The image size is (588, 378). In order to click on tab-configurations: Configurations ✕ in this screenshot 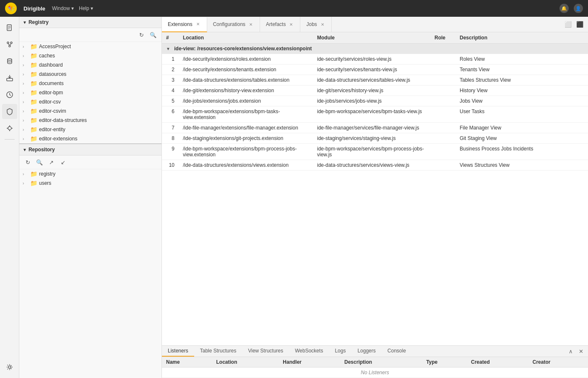, I will do `click(234, 24)`.